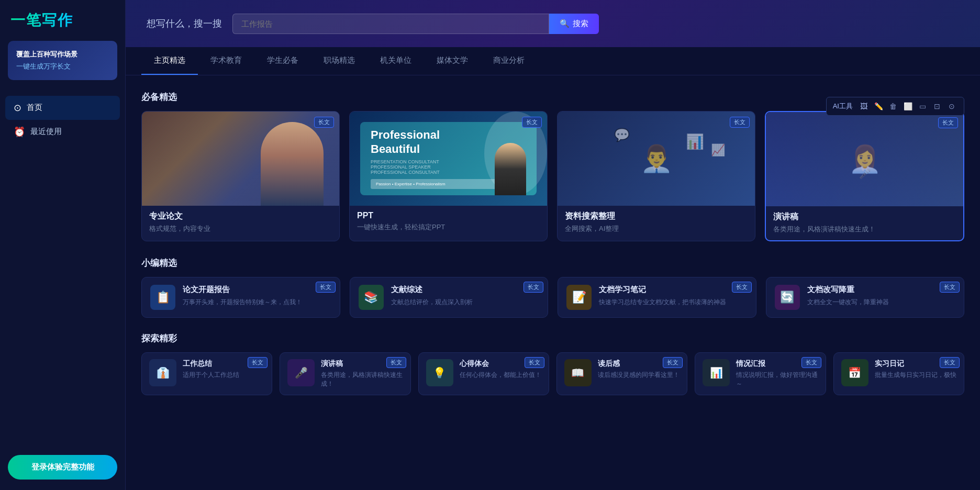 The height and width of the screenshot is (490, 980). I want to click on internship-img: 📅, so click(855, 373).